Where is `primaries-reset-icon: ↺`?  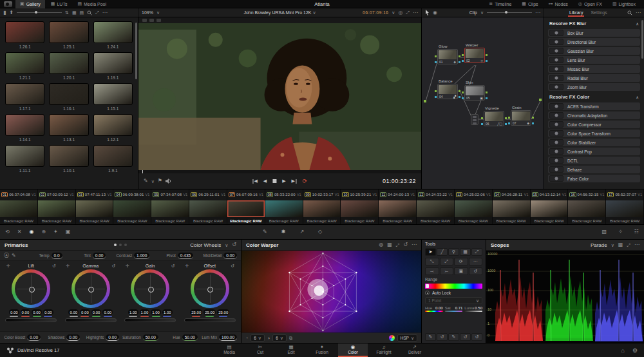 primaries-reset-icon: ↺ is located at coordinates (234, 245).